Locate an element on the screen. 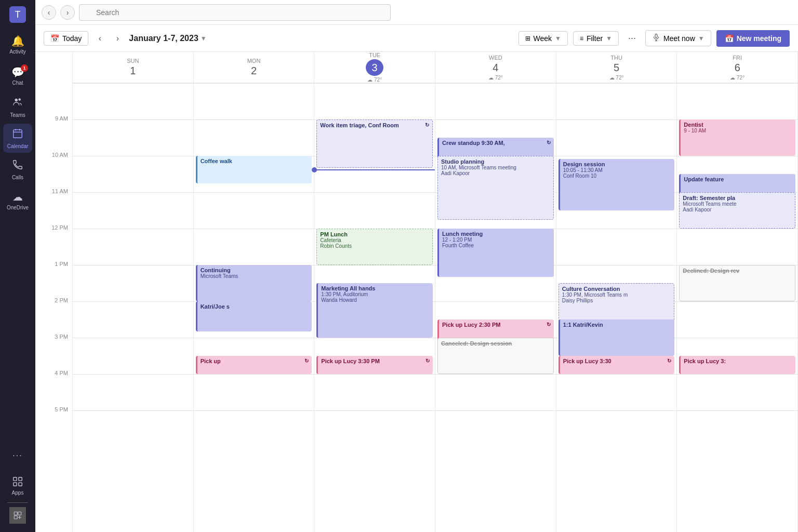 This screenshot has height=532, width=798. time-label: 9 AM is located at coordinates (54, 132).